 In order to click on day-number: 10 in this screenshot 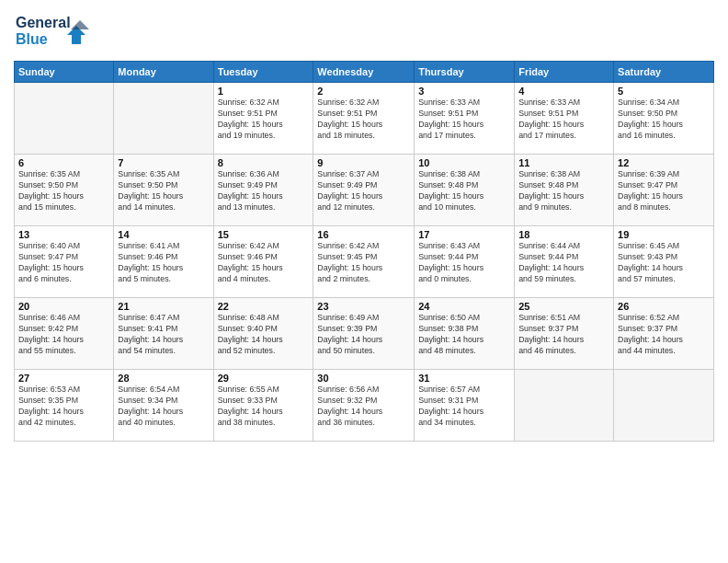, I will do `click(464, 163)`.